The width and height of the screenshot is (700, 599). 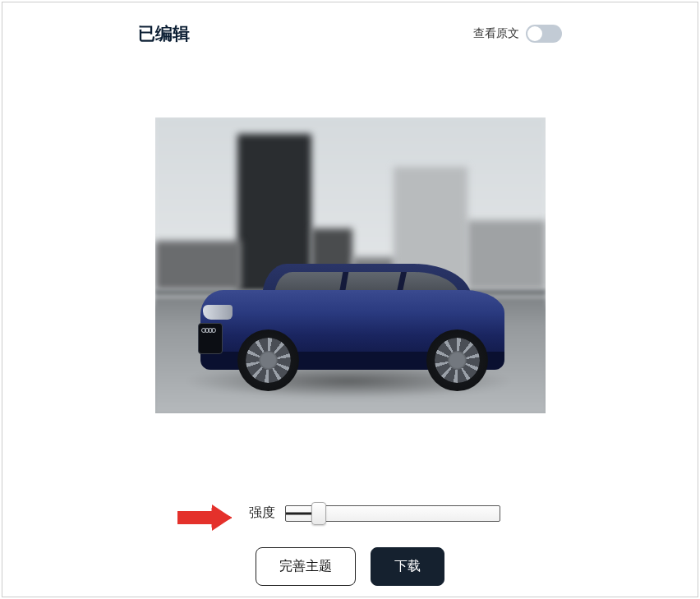 I want to click on view-original-toggle, so click(x=544, y=34).